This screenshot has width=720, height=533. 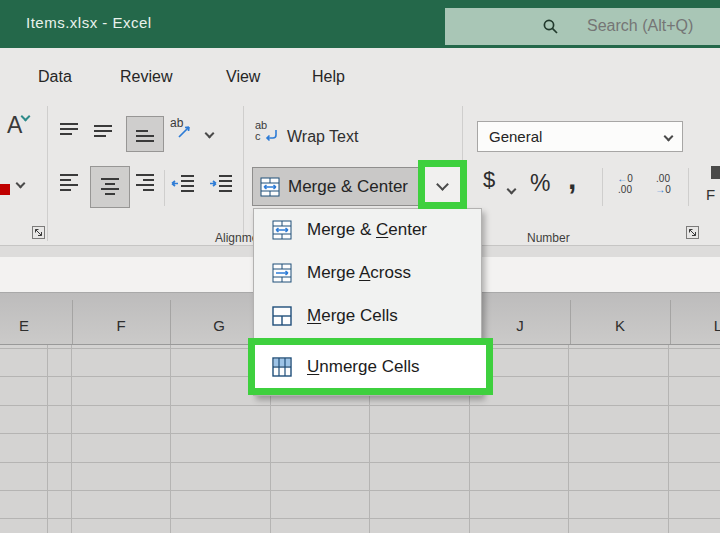 What do you see at coordinates (5, 190) in the screenshot?
I see `font-color-swatch` at bounding box center [5, 190].